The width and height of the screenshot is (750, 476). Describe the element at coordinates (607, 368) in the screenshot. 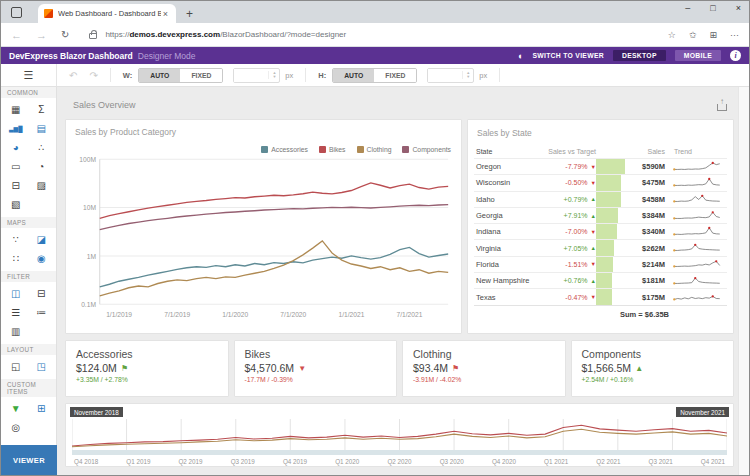

I see `kpi-value-text: $1,566.5M` at that location.